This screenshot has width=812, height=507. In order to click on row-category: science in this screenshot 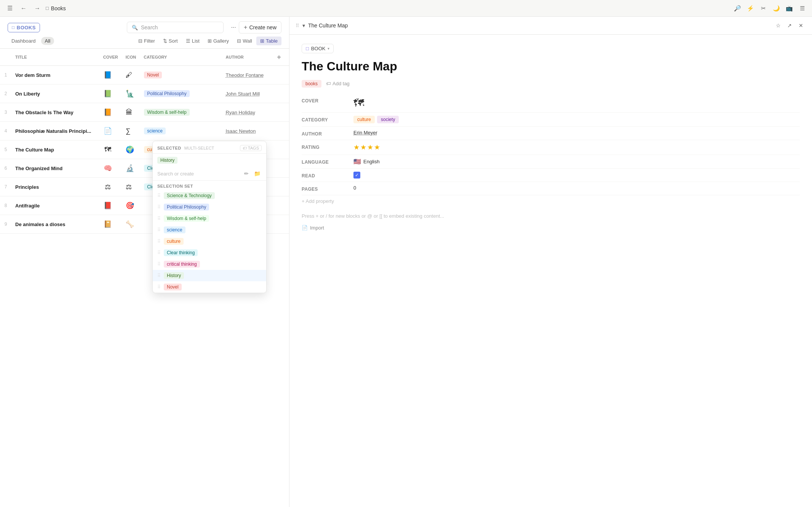, I will do `click(181, 131)`.